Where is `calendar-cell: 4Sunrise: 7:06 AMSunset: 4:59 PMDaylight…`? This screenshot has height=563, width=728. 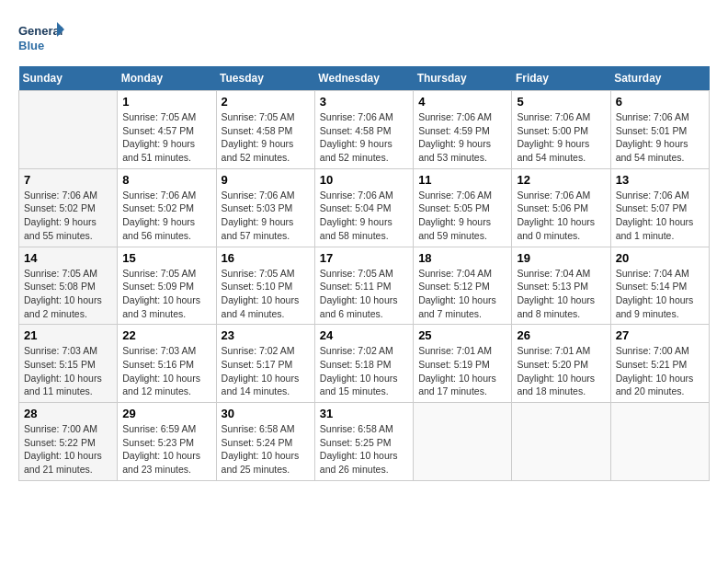 calendar-cell: 4Sunrise: 7:06 AMSunset: 4:59 PMDaylight… is located at coordinates (463, 131).